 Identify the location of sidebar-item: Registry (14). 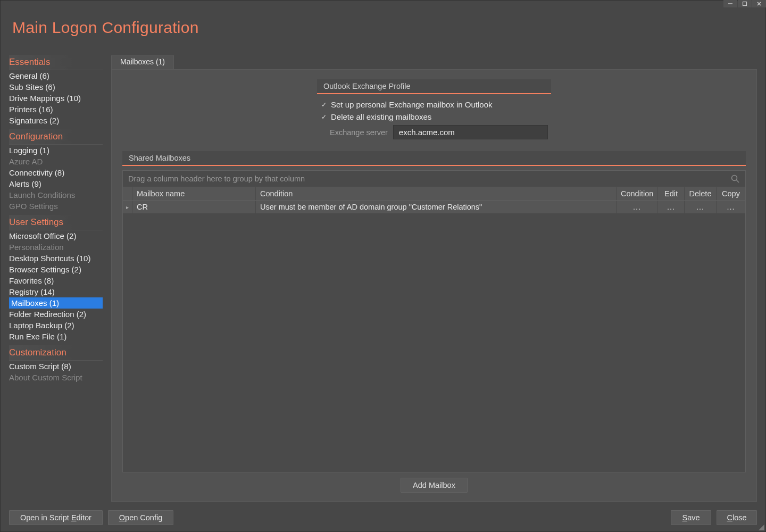
(56, 292).